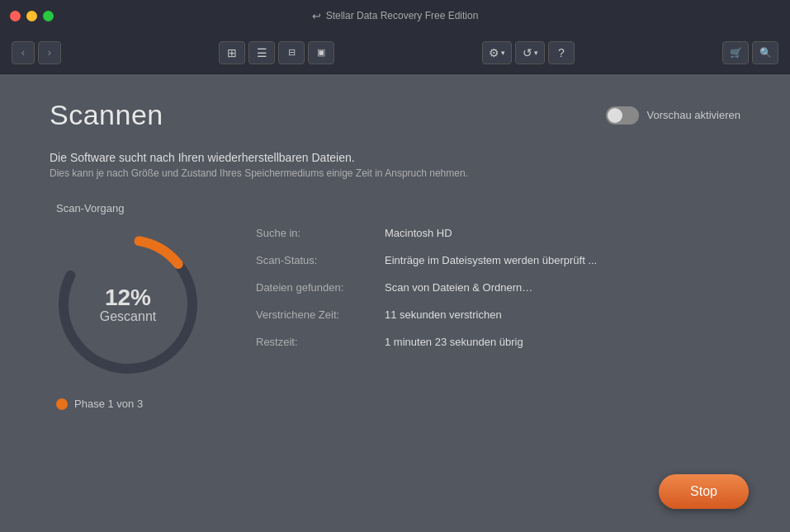  What do you see at coordinates (128, 317) in the screenshot?
I see `scan-scanned-label: Gescannt` at bounding box center [128, 317].